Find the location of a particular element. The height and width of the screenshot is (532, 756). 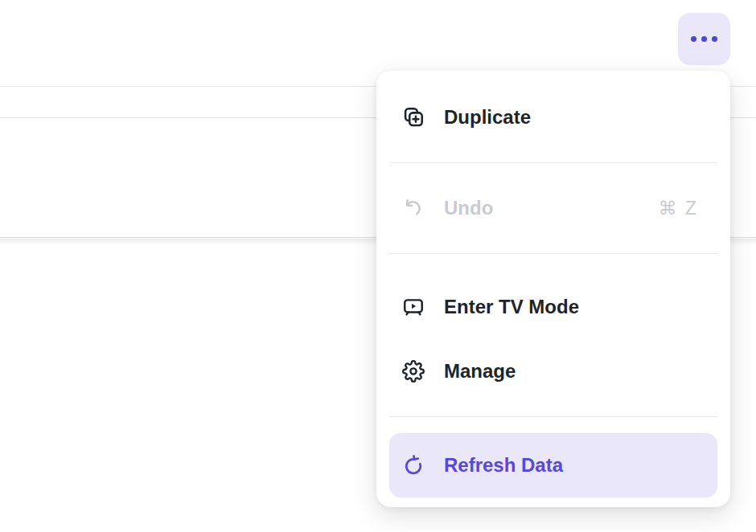

menu-item-label: Duplicate is located at coordinates (487, 117).